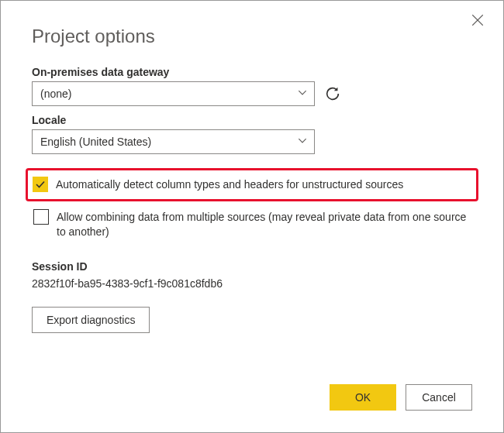  What do you see at coordinates (91, 320) in the screenshot?
I see `export-diagnostics-button: Export diagnostics` at bounding box center [91, 320].